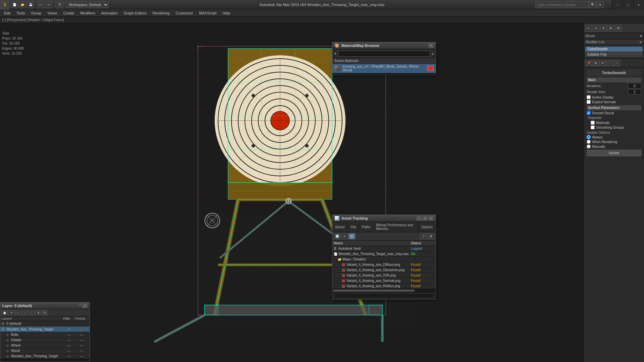 This screenshot has width=644, height=362. What do you see at coordinates (22, 5) in the screenshot?
I see `open-button: 📂` at bounding box center [22, 5].